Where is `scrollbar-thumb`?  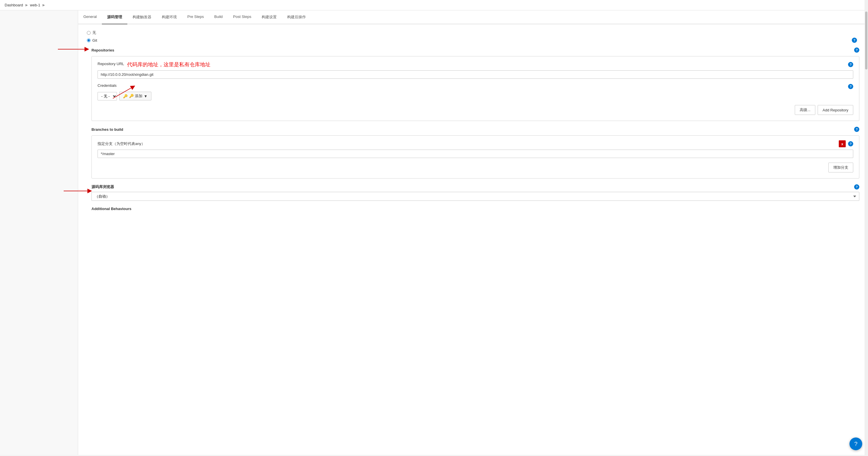 scrollbar-thumb is located at coordinates (866, 40).